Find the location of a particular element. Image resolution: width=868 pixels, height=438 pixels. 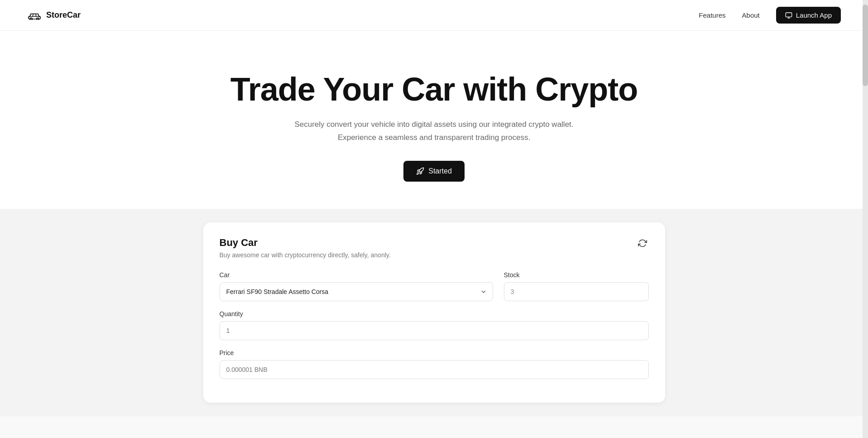

card-description: Buy awesome car with cryptocurrency dire… is located at coordinates (305, 255).